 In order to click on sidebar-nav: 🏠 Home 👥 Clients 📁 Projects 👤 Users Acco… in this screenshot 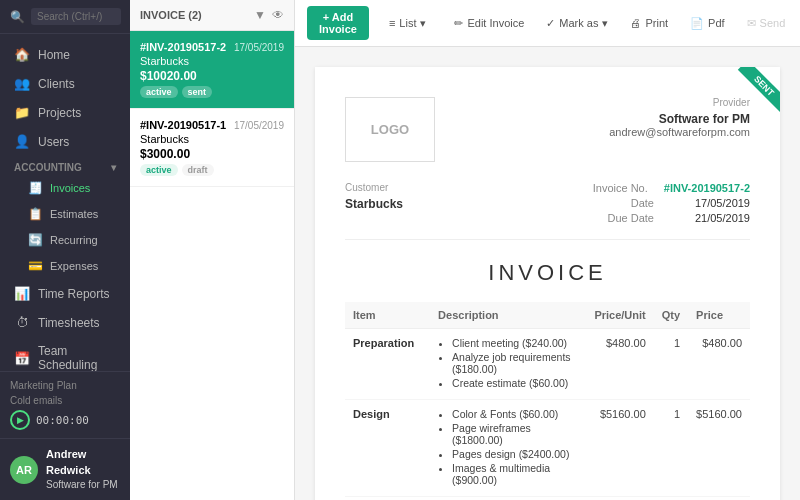, I will do `click(65, 202)`.